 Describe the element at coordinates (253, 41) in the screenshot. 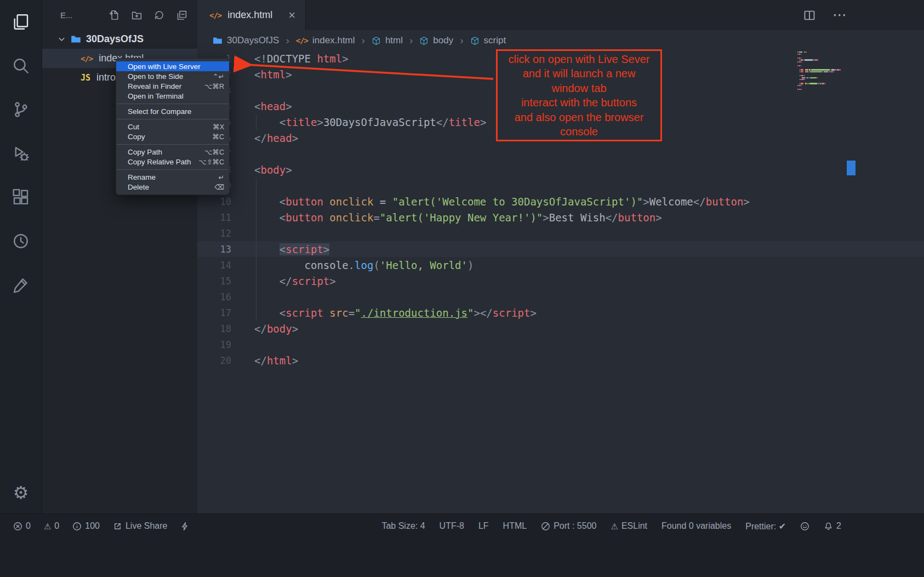

I see `breadcrumb-label: 30DaysOfJS` at that location.